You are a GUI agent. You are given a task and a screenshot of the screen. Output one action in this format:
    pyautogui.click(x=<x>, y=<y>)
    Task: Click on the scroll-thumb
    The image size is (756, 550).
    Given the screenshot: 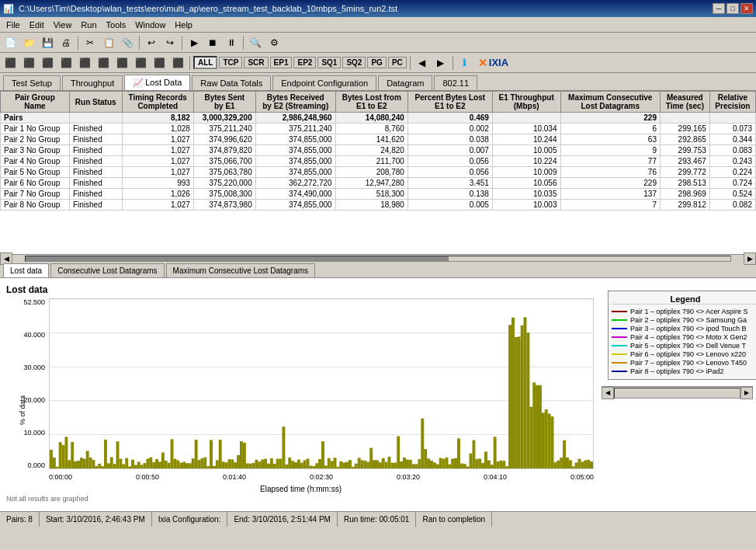 What is the action you would take?
    pyautogui.click(x=238, y=259)
    